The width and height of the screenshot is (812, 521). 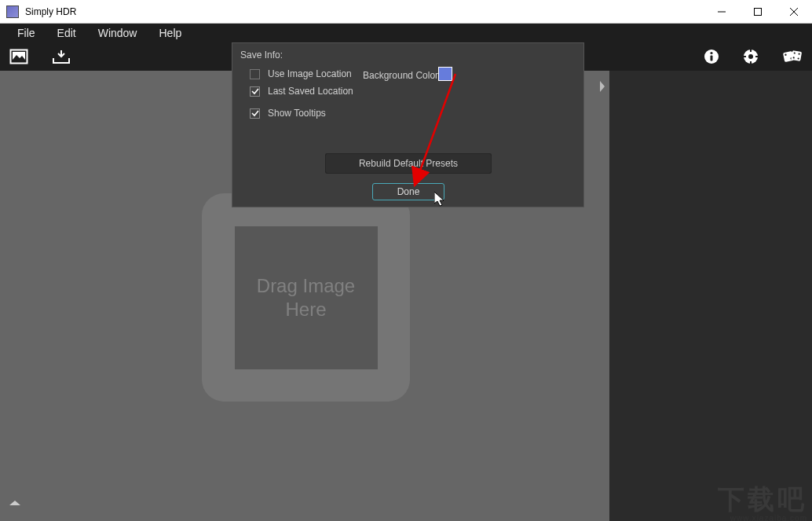 What do you see at coordinates (364, 12) in the screenshot?
I see `window-title: Simply HDR` at bounding box center [364, 12].